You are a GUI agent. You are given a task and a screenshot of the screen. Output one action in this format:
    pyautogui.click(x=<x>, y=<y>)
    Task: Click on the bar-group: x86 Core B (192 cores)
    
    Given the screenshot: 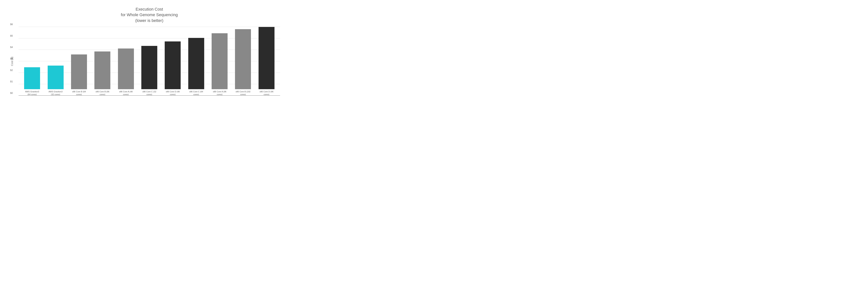 What is the action you would take?
    pyautogui.click(x=243, y=61)
    